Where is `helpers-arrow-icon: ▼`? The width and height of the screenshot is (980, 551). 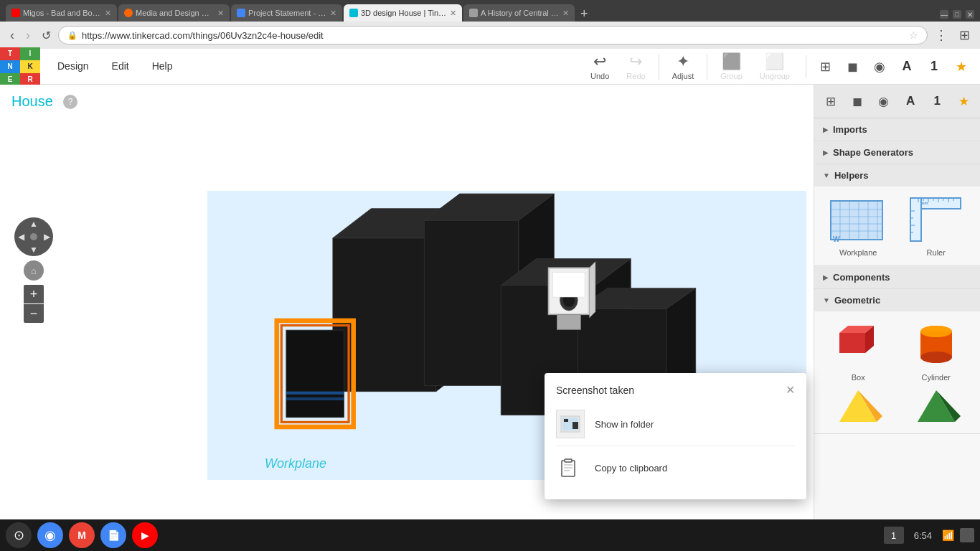
helpers-arrow-icon: ▼ is located at coordinates (826, 175).